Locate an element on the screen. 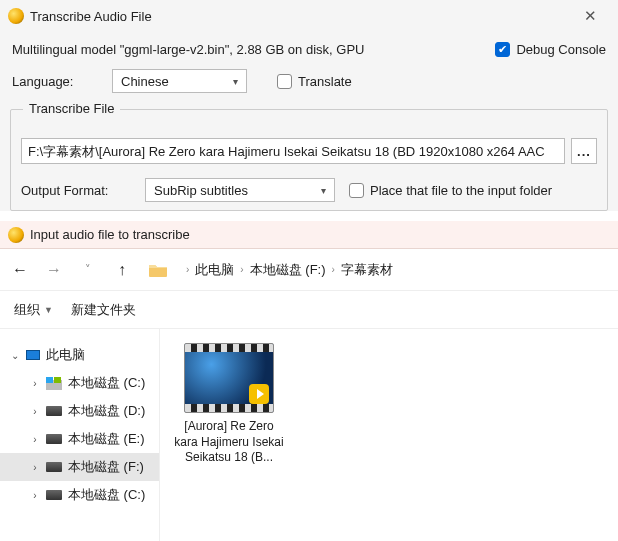  language-select: Chinese ▾ is located at coordinates (180, 81).